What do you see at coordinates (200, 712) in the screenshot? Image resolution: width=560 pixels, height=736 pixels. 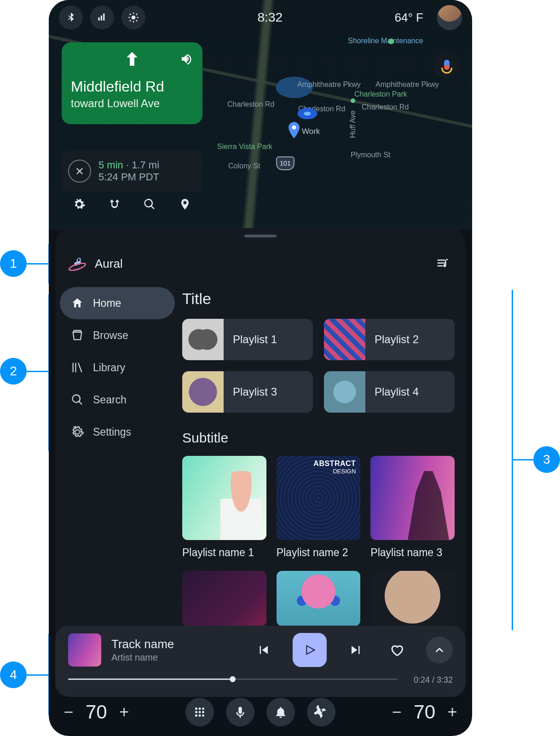 I see `apps-button` at bounding box center [200, 712].